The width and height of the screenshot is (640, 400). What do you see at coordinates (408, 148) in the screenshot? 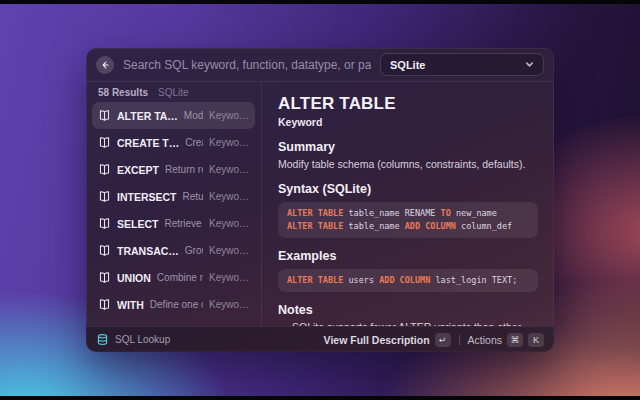
I see `summary-heading: Summary` at bounding box center [408, 148].